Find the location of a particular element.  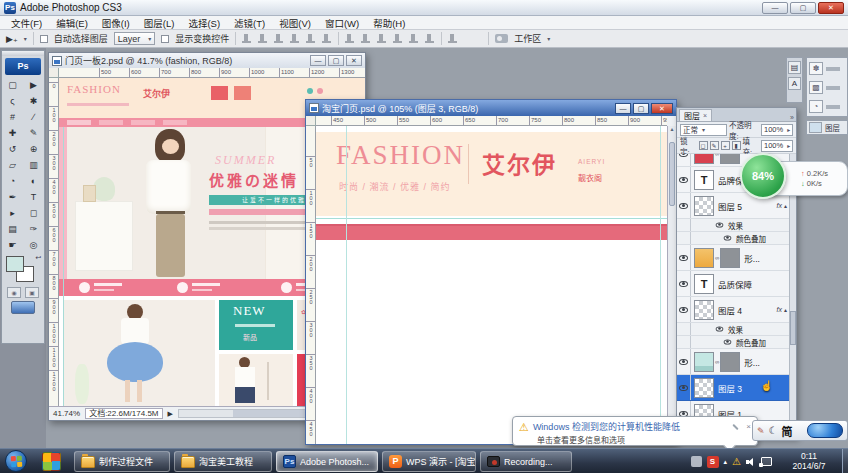

distribute-top-icon is located at coordinates (350, 38).